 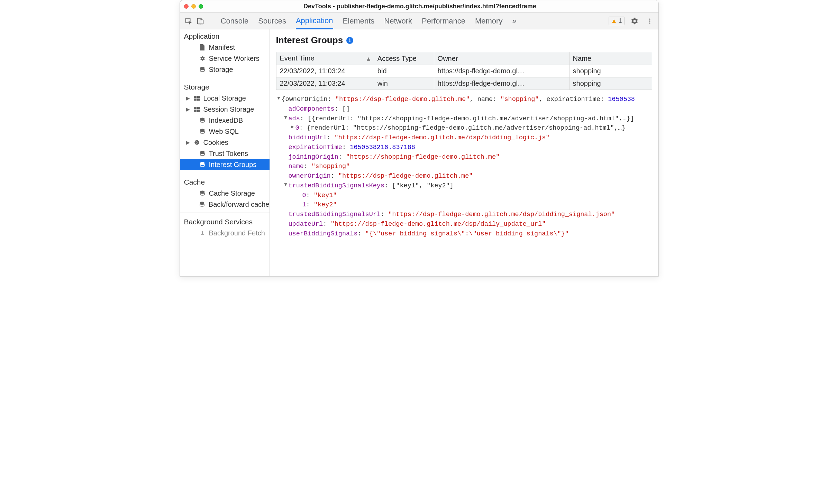 I want to click on sidebar-item-label: Session Storage, so click(x=229, y=109).